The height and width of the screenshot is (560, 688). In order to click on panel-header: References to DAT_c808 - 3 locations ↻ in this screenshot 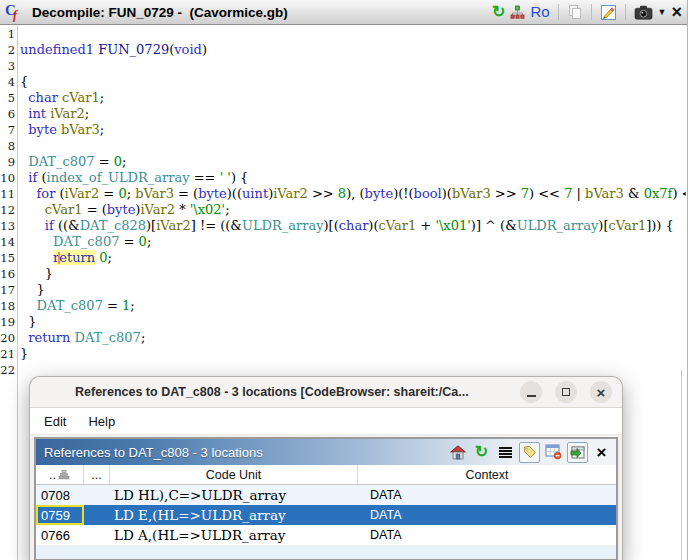, I will do `click(326, 452)`.